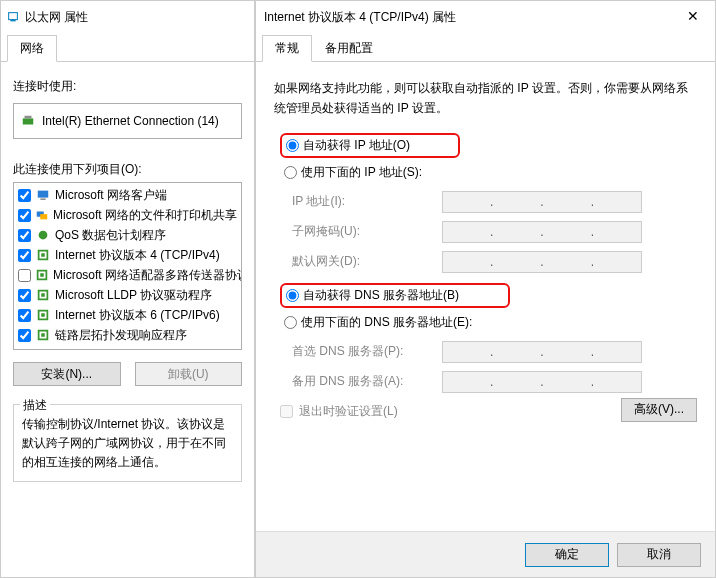  What do you see at coordinates (367, 352) in the screenshot?
I see `pref-dns-label: 首选 DNS 服务器(P):` at bounding box center [367, 352].